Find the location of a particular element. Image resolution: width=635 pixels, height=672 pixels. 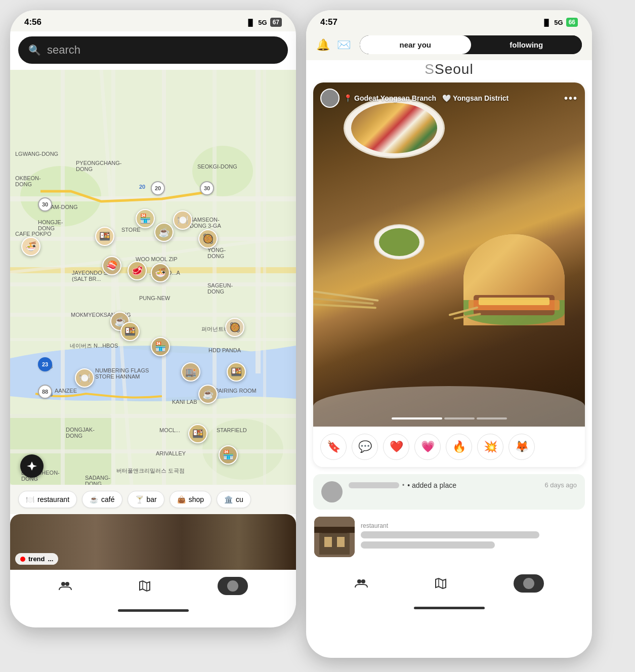

bottom-preview: trend... is located at coordinates (153, 542).